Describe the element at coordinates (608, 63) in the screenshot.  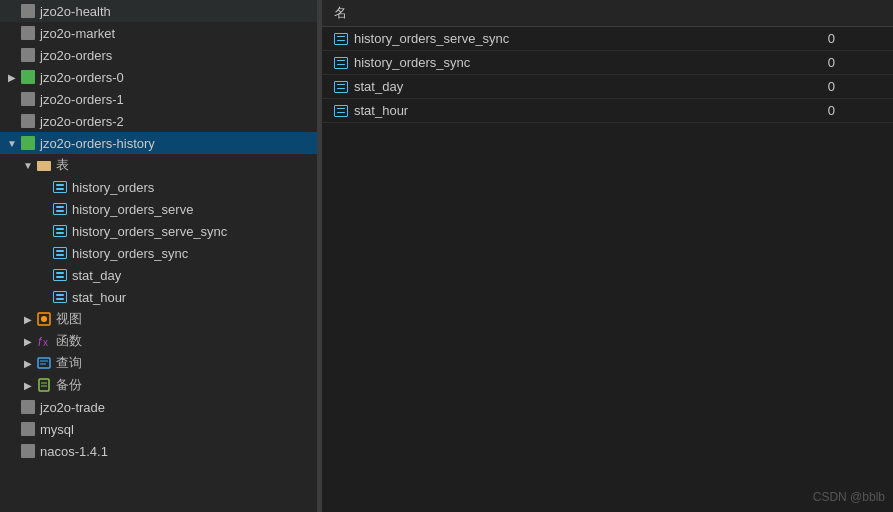
I see `table-row: history_orders_sync 0` at that location.